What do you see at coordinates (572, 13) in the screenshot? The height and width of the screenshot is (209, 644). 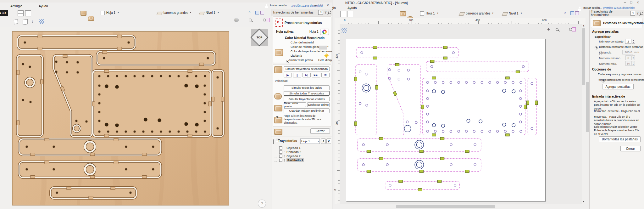 I see `snap-grid-icon` at bounding box center [572, 13].